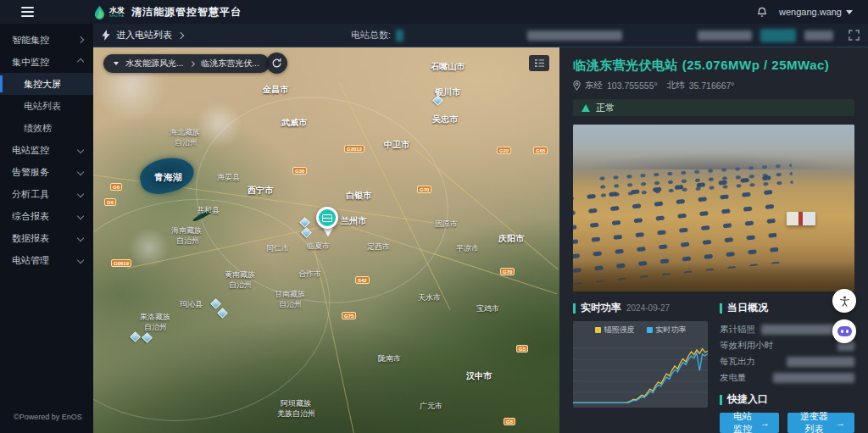 The width and height of the screenshot is (868, 433). Describe the element at coordinates (671, 330) in the screenshot. I see `legend-label-power: 实时功率` at that location.